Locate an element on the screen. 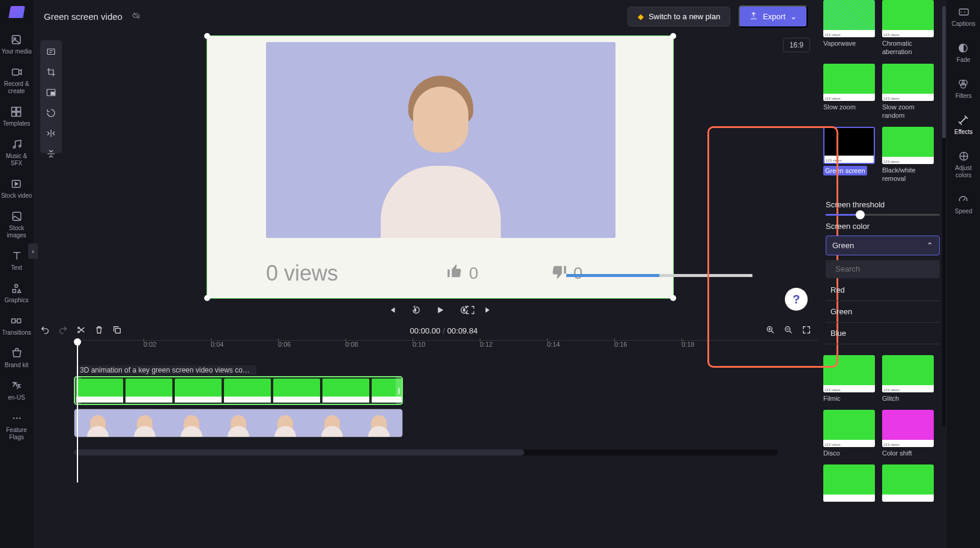 The image size is (980, 548). nav-filters: Filters is located at coordinates (963, 89).